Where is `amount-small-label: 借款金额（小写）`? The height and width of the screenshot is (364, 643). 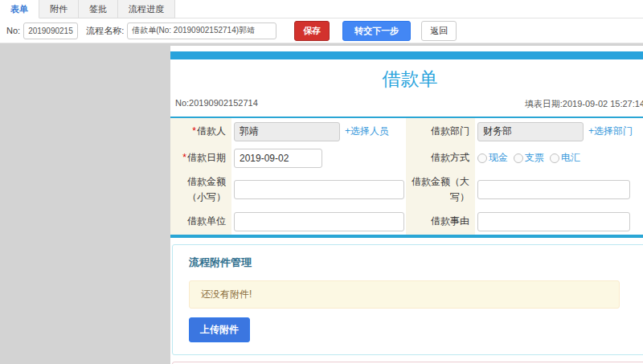
amount-small-label: 借款金额（小写） is located at coordinates (201, 190).